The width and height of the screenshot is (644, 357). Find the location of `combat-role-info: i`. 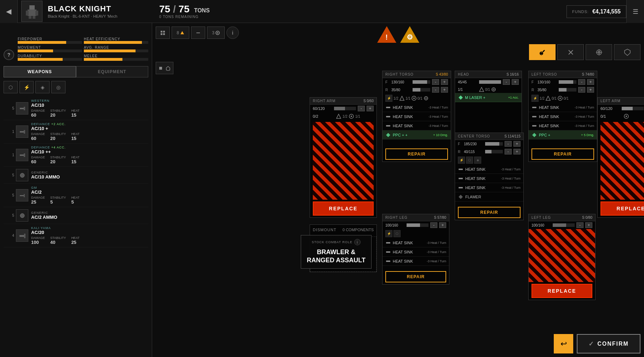

combat-role-info: i is located at coordinates (357, 242).